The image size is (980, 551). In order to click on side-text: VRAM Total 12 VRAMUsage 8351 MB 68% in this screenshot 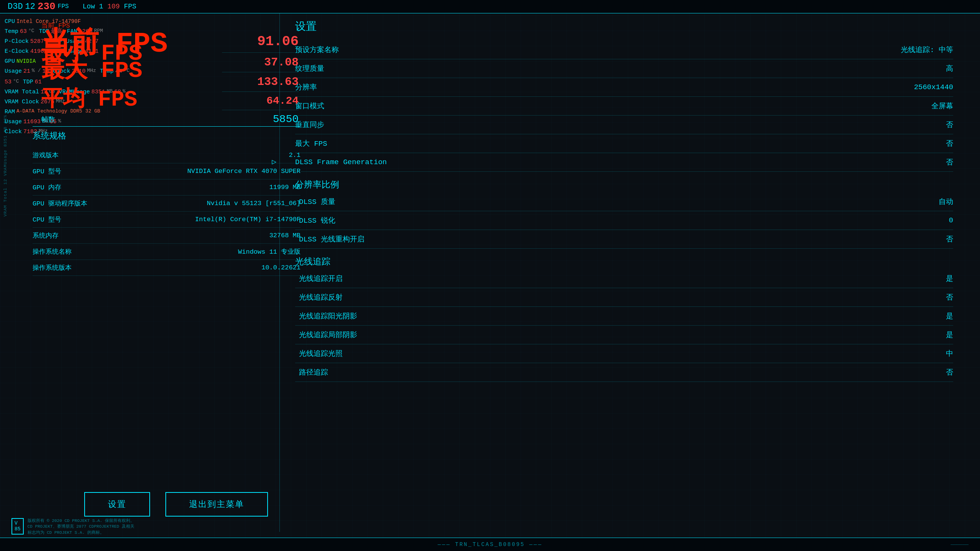, I will do `click(5, 166)`.